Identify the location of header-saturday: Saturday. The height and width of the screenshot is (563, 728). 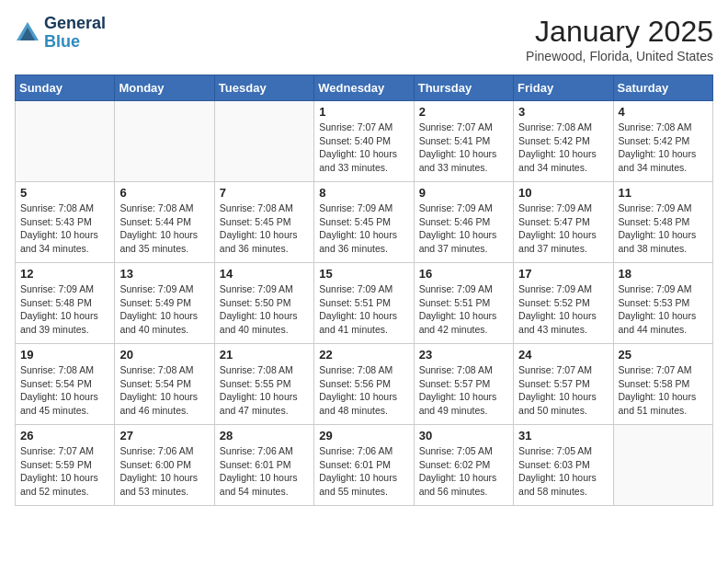
(663, 88).